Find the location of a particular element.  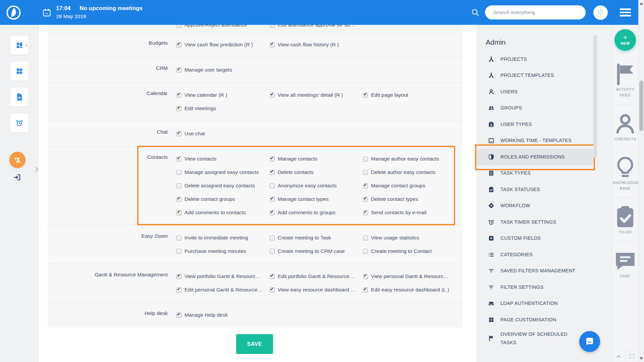

permission-section-help-desk: Help deskManage Help desk is located at coordinates (255, 315).